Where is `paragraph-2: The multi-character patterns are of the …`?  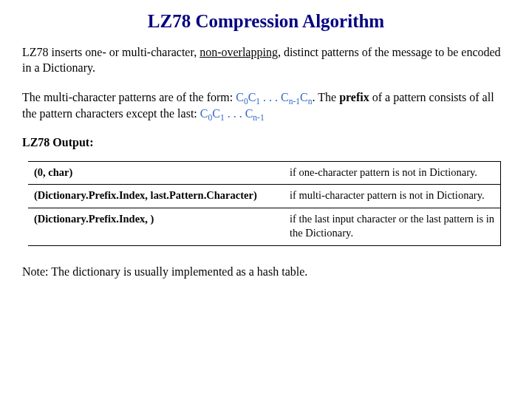 paragraph-2: The multi-character patterns are of the … is located at coordinates (266, 105).